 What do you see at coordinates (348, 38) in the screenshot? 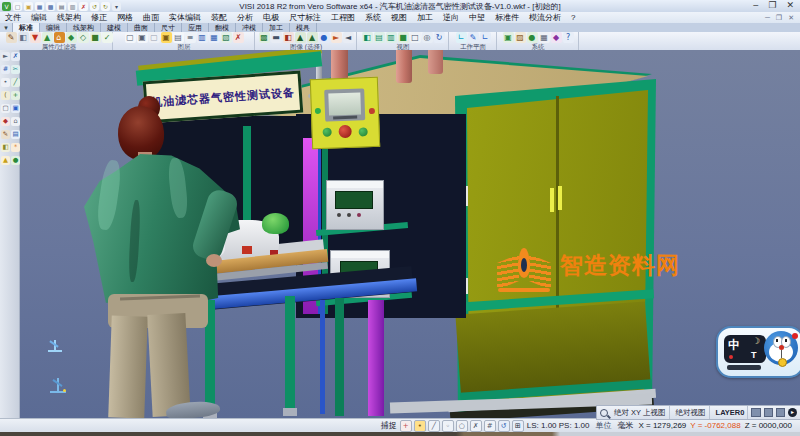
I see `select-previous-icon: ◄` at bounding box center [348, 38].